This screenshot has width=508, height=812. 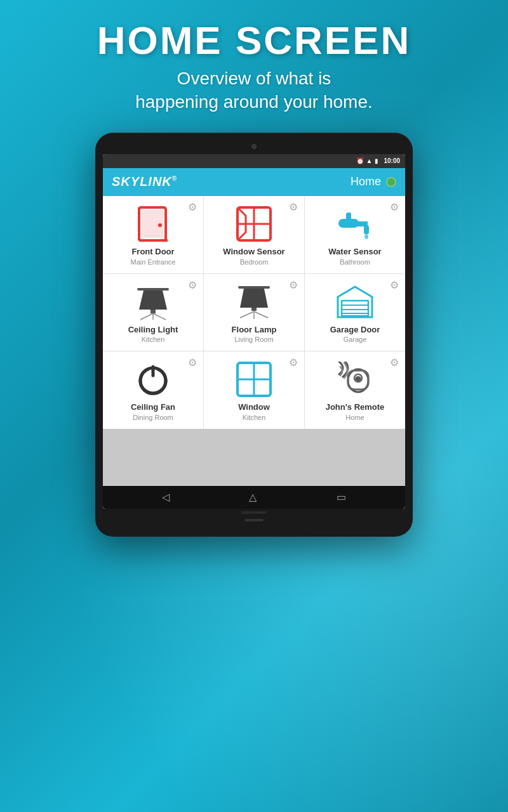 I want to click on app-header: SKYLINK® Home, so click(x=254, y=182).